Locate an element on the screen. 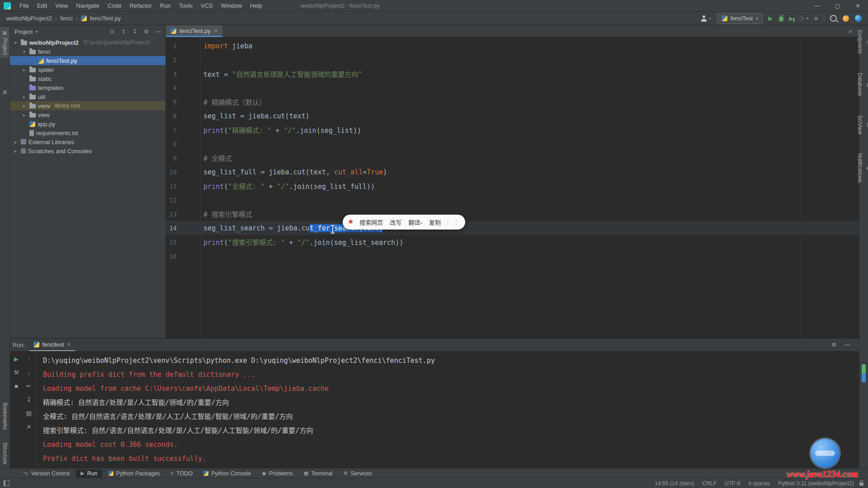 This screenshot has height=488, width=868. code-line-1: 1import jieba is located at coordinates (513, 46).